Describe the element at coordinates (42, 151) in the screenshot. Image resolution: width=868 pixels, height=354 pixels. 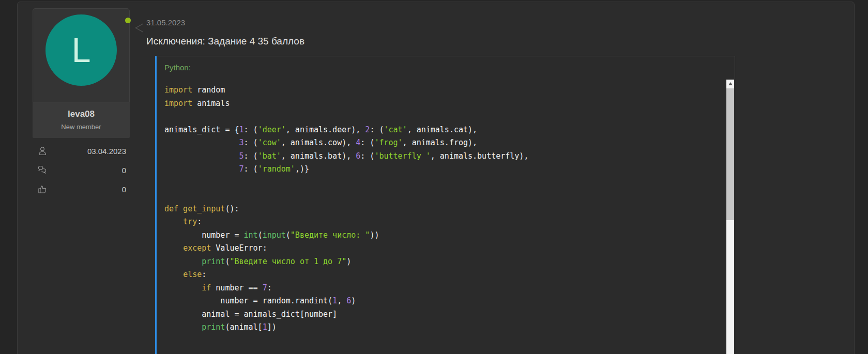
I see `member-icon` at that location.